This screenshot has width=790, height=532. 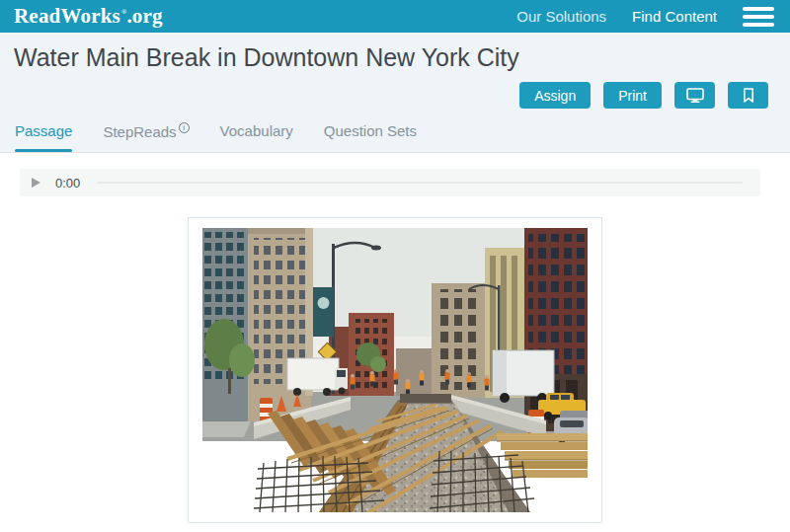 I want to click on bookmark-icon, so click(x=749, y=95).